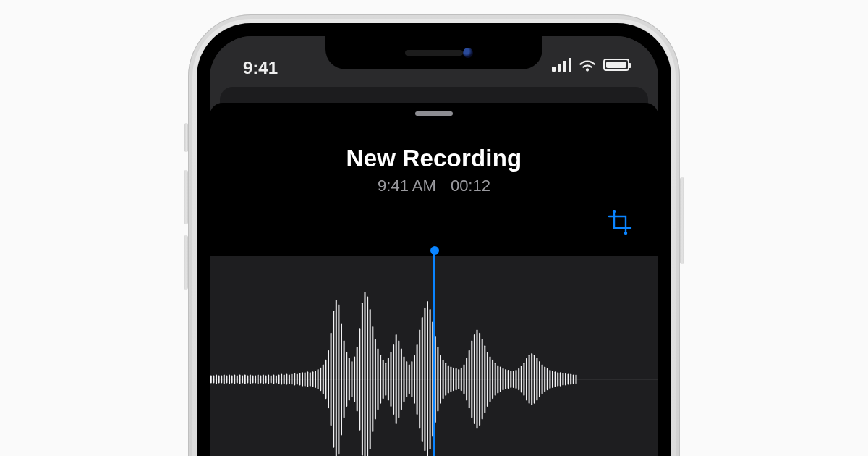 This screenshot has width=868, height=456. What do you see at coordinates (682, 221) in the screenshot?
I see `side-button` at bounding box center [682, 221].